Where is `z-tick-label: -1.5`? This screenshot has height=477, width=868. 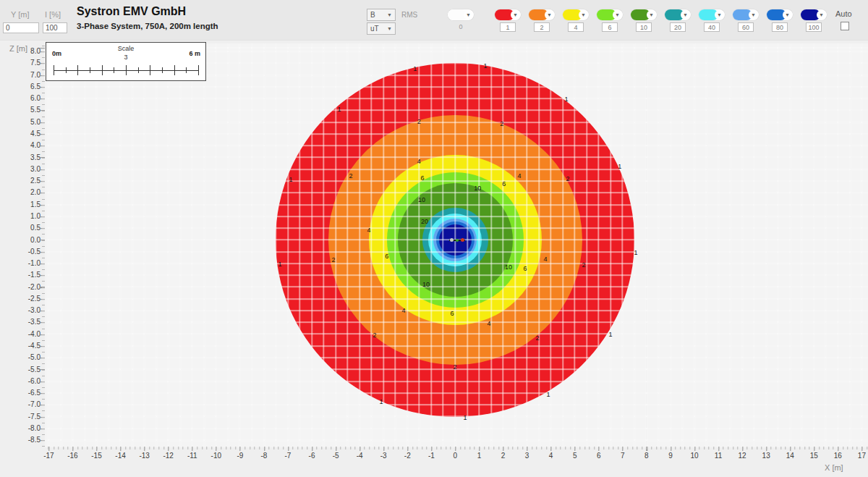
z-tick-label: -1.5 is located at coordinates (27, 275).